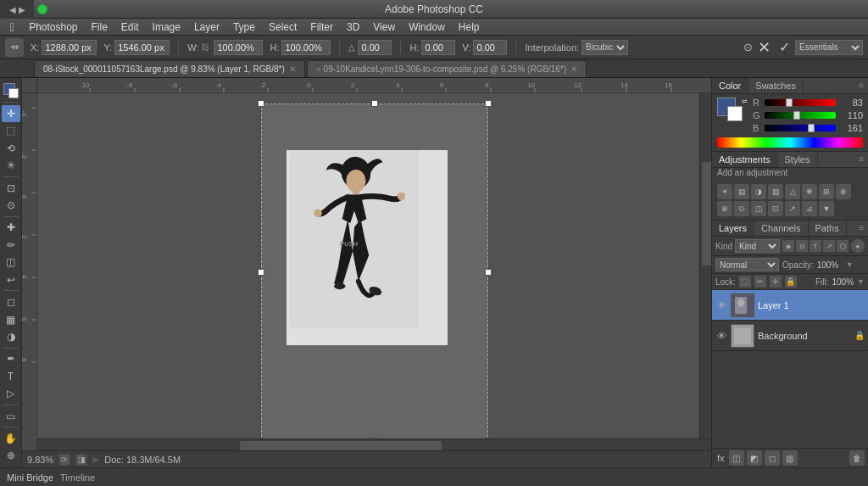 The width and height of the screenshot is (868, 486). What do you see at coordinates (384, 27) in the screenshot?
I see `menu-view: View` at bounding box center [384, 27].